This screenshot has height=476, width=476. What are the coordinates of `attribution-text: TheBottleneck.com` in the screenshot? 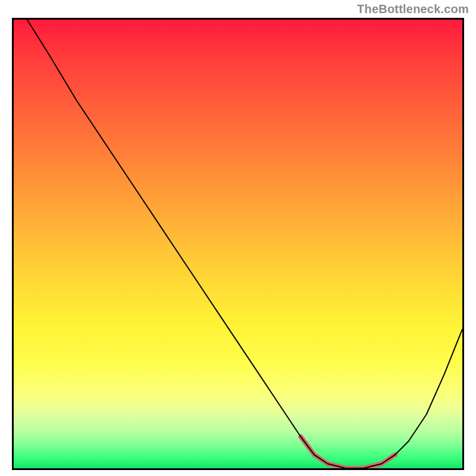 It's located at (413, 10).